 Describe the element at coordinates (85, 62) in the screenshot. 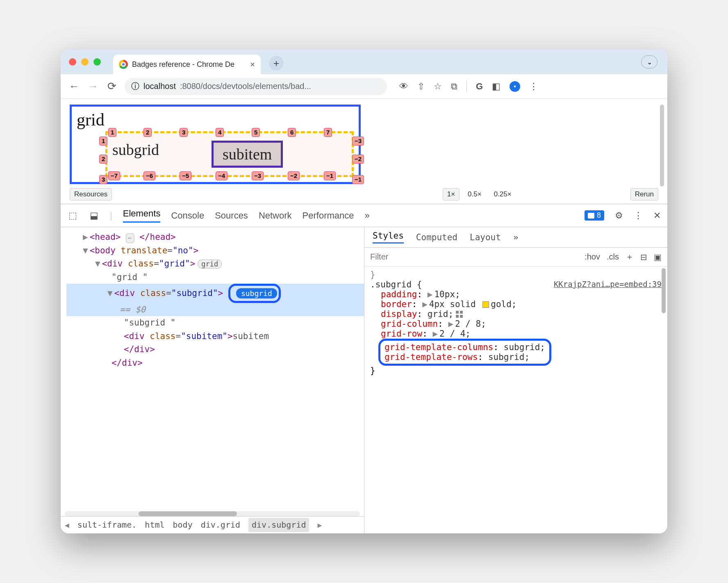

I see `traffic-lights` at that location.